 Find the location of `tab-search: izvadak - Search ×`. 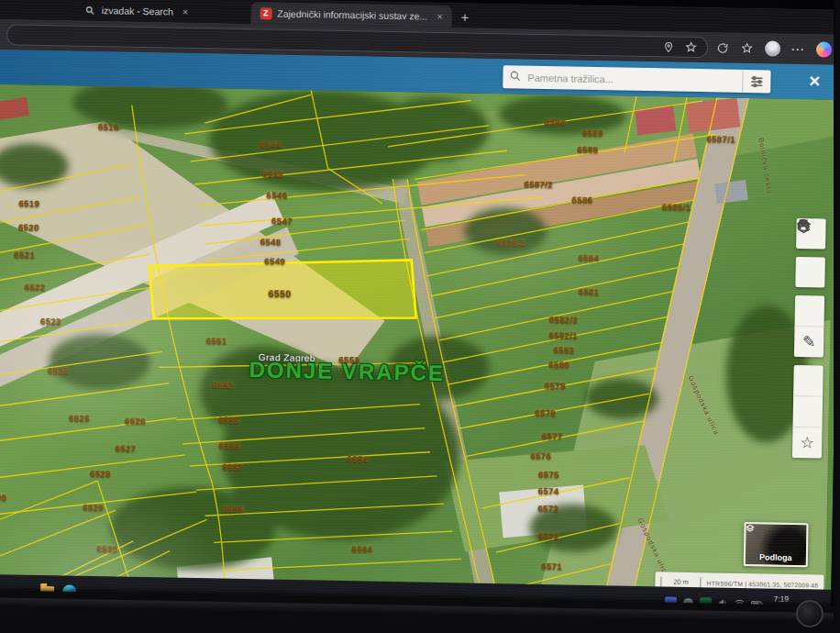

tab-search: izvadak - Search × is located at coordinates (136, 11).